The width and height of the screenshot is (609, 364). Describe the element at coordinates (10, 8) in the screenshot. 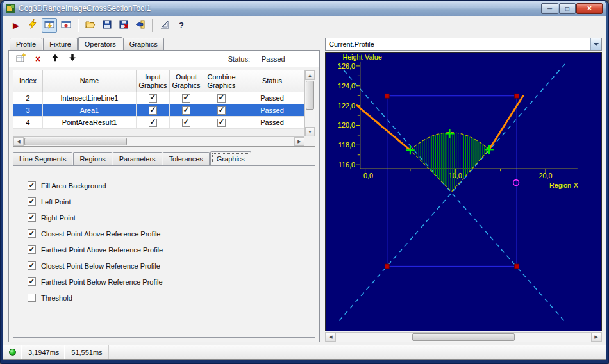

I see `app-icon` at that location.